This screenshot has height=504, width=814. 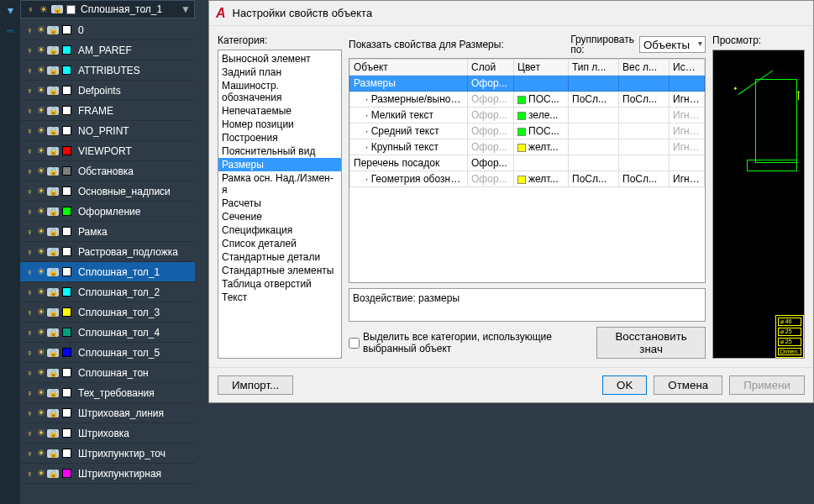 I want to click on group-by-select: Объекты, so click(x=672, y=45).